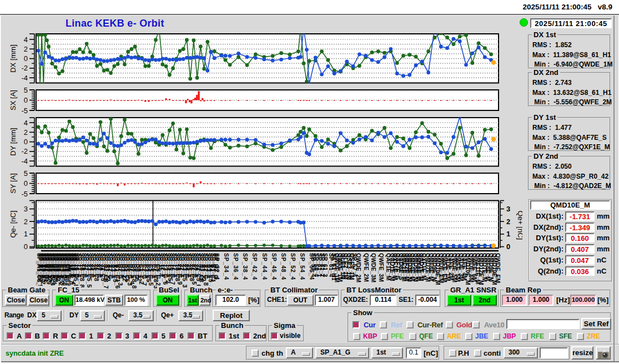  I want to click on svg-text: QWDE_3M, so click(374, 267).